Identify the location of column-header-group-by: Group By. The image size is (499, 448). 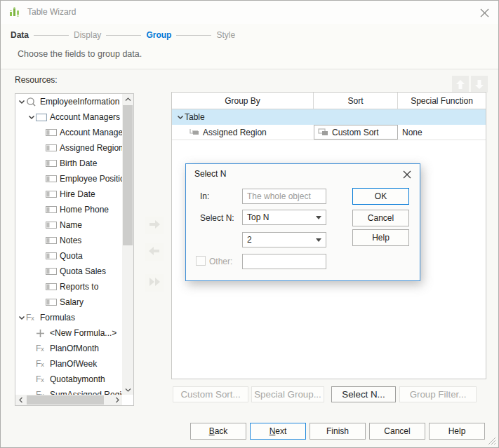
(243, 101).